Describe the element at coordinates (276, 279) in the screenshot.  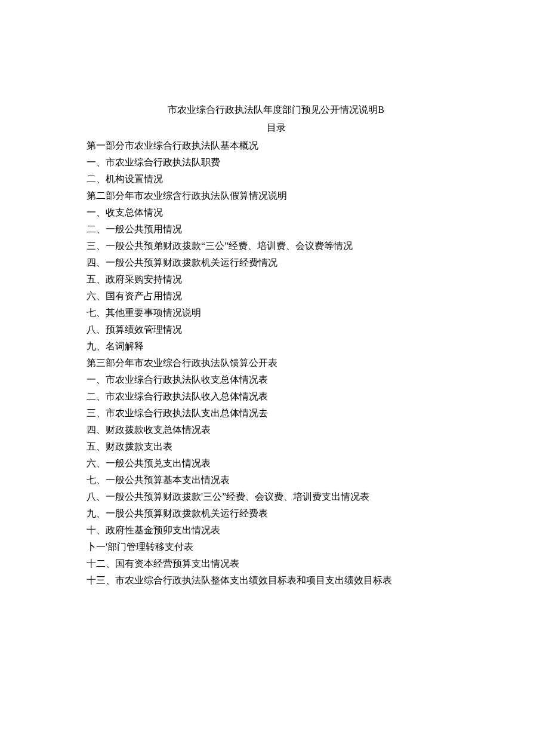
I see `toc-item: 五、政府采购安持情况` at that location.